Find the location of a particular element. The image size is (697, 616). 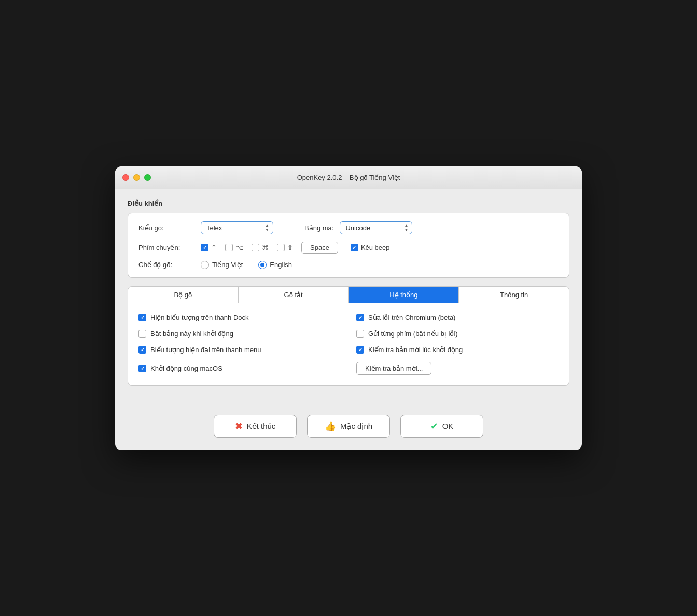

kiem-tra-ban-moi-khoi-dong-label: Kiểm tra bản mới lúc khởi động is located at coordinates (415, 349).